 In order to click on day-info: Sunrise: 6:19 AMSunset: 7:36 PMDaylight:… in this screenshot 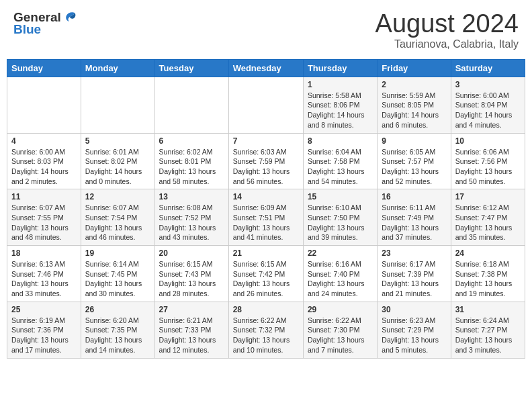, I will do `click(44, 336)`.